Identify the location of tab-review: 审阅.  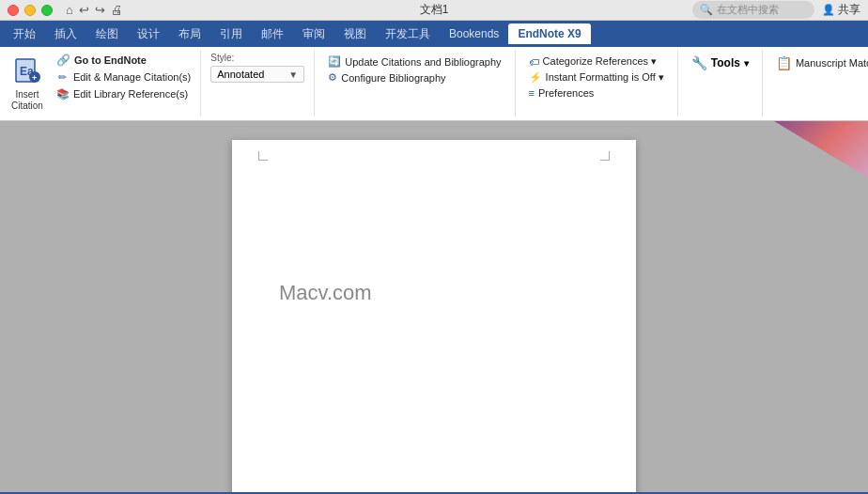
(314, 34).